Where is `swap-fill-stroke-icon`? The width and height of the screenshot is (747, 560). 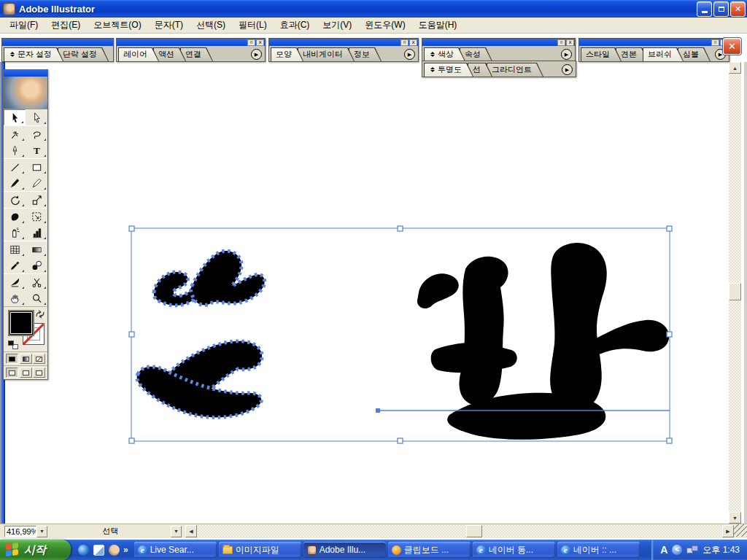
swap-fill-stroke-icon is located at coordinates (40, 314).